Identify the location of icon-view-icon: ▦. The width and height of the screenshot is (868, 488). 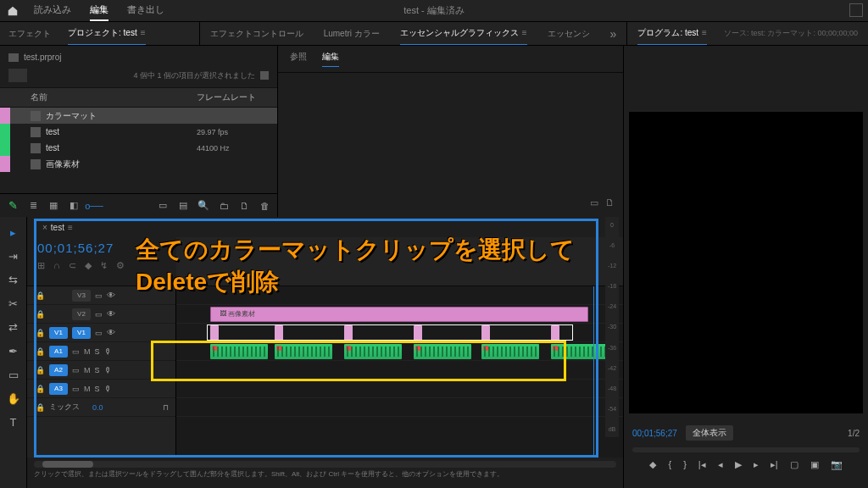
(53, 206).